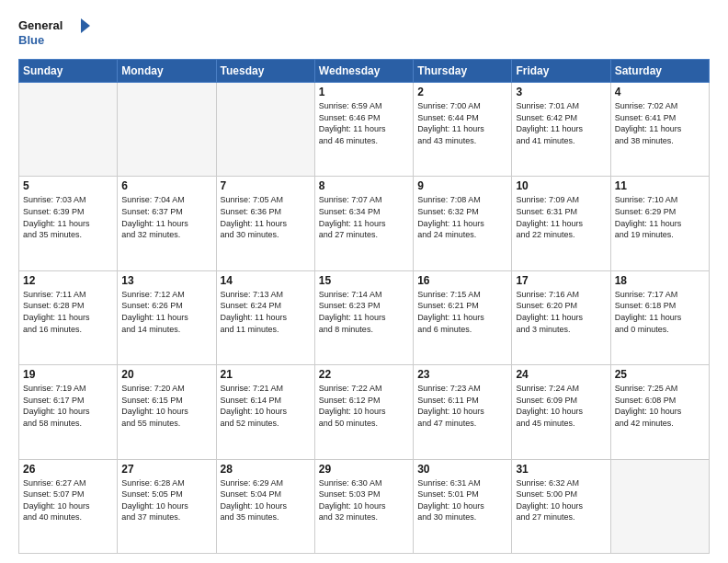 Image resolution: width=728 pixels, height=563 pixels. I want to click on day-number: 14, so click(266, 281).